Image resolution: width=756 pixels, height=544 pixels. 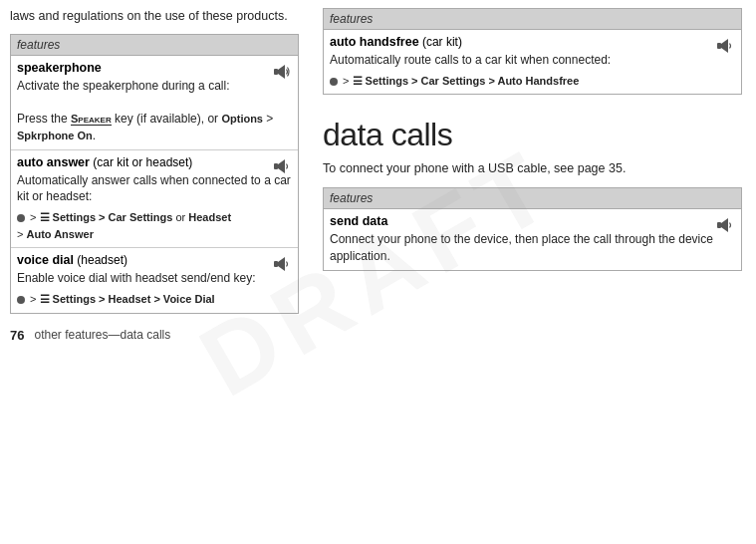 What do you see at coordinates (242, 119) in the screenshot?
I see `options-key: Options` at bounding box center [242, 119].